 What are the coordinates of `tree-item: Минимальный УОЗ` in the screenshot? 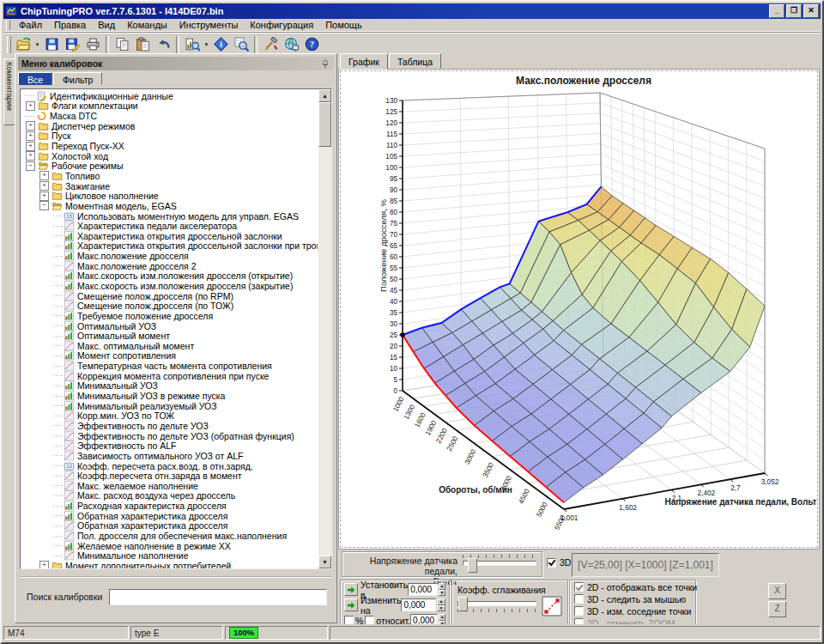 It's located at (170, 386).